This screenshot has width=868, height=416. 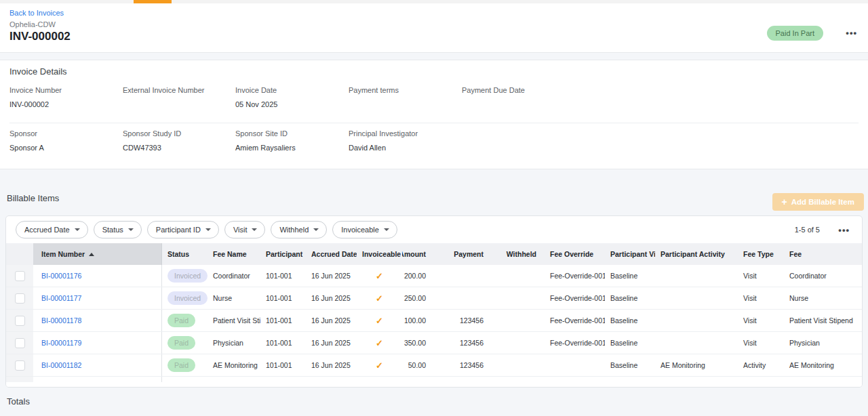 What do you see at coordinates (61, 298) in the screenshot?
I see `item-number-link: BI-00001177` at bounding box center [61, 298].